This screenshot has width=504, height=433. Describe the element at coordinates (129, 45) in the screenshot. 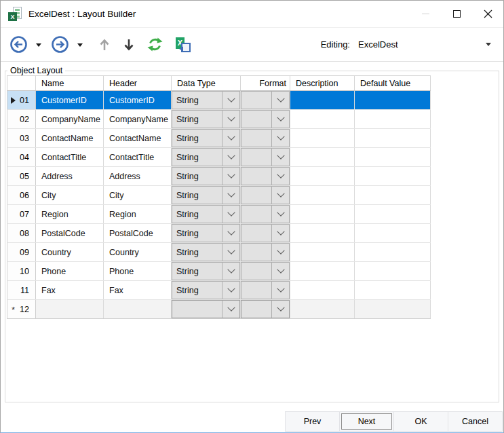

I see `move-down-button` at that location.